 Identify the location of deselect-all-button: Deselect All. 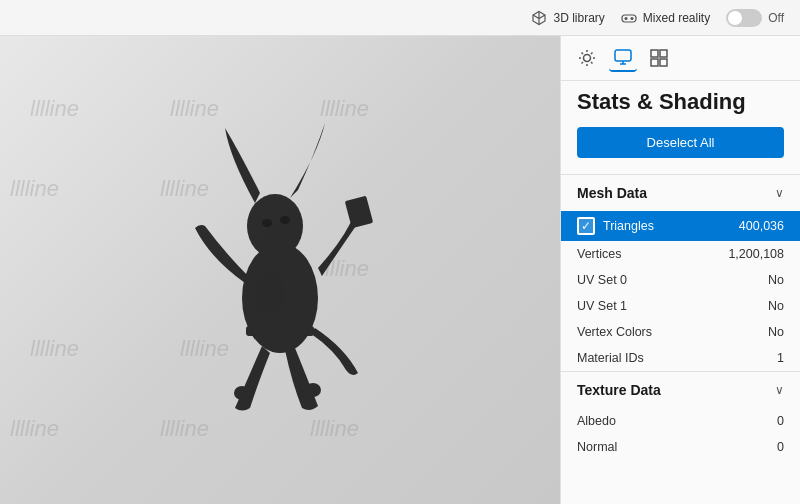
(680, 142).